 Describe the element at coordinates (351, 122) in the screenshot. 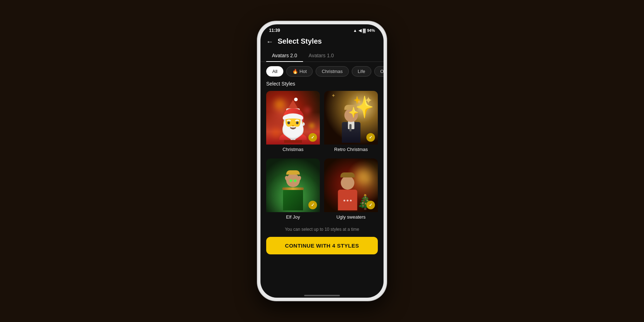

I see `style-card-retro: ✦ ✦ ✦` at that location.